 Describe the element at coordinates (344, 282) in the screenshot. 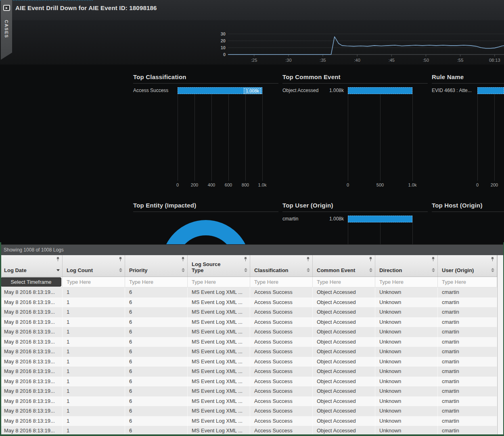

I see `filter-input-common-event` at that location.